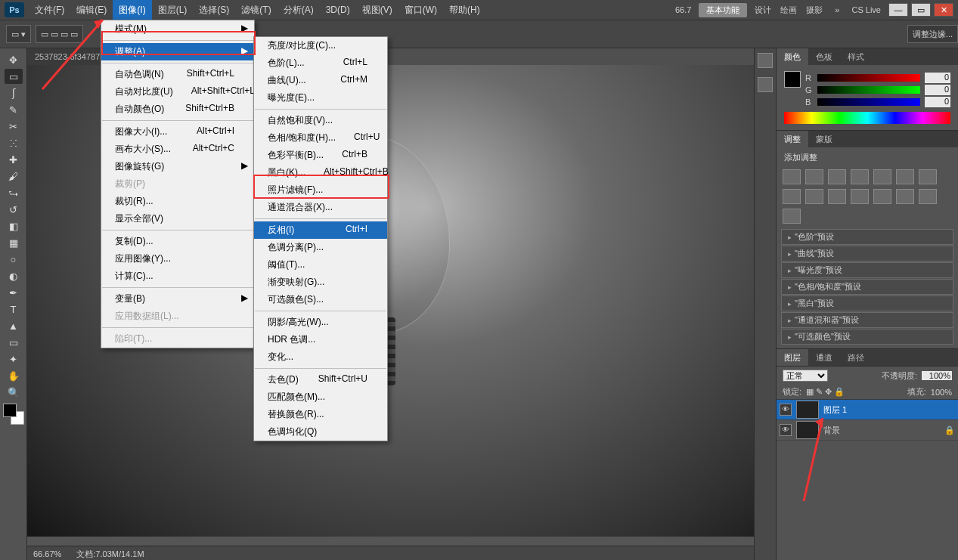 The height and width of the screenshot is (560, 958). I want to click on 3d-tool: ✦, so click(14, 359).